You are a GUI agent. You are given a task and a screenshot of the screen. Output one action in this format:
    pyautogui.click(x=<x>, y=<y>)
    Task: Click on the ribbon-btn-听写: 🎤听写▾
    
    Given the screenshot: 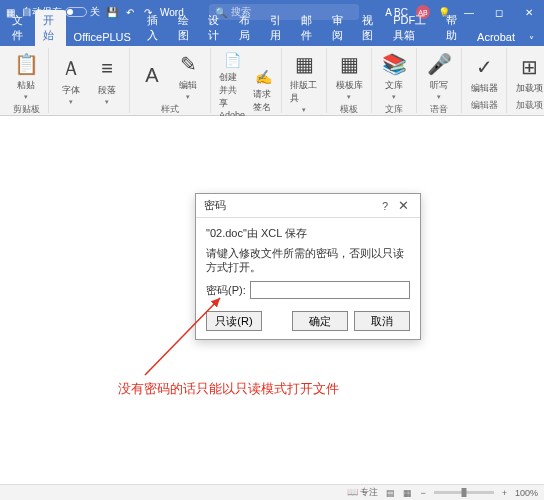 What is the action you would take?
    pyautogui.click(x=439, y=76)
    